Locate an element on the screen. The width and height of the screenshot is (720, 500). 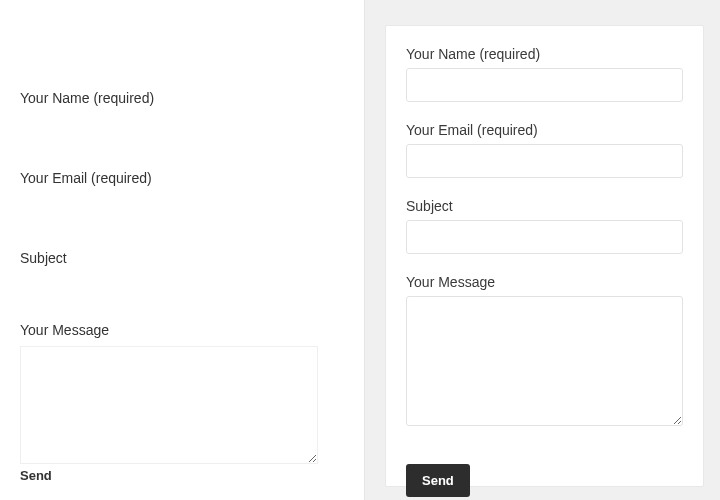
message-textarea-wrap is located at coordinates (182, 407).